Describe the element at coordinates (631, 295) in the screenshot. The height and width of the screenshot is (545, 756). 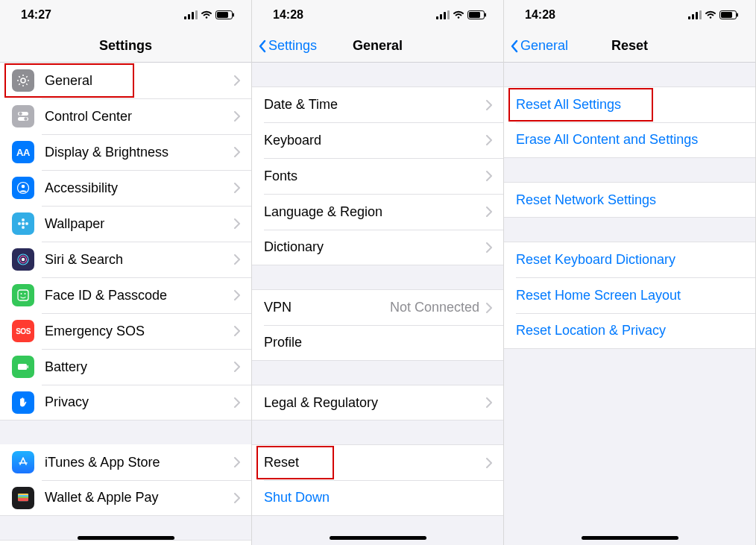
I see `list-item-label: Reset Home Screen Layout` at that location.